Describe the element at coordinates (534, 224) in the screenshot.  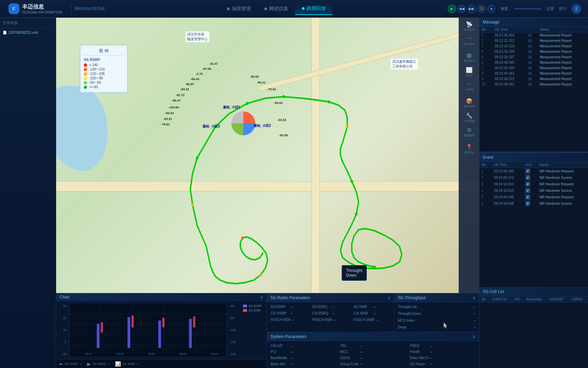
I see `event-table-container: No. UE Time Icon Name 1 09:23:05.465 ⚡ N…` at that location.